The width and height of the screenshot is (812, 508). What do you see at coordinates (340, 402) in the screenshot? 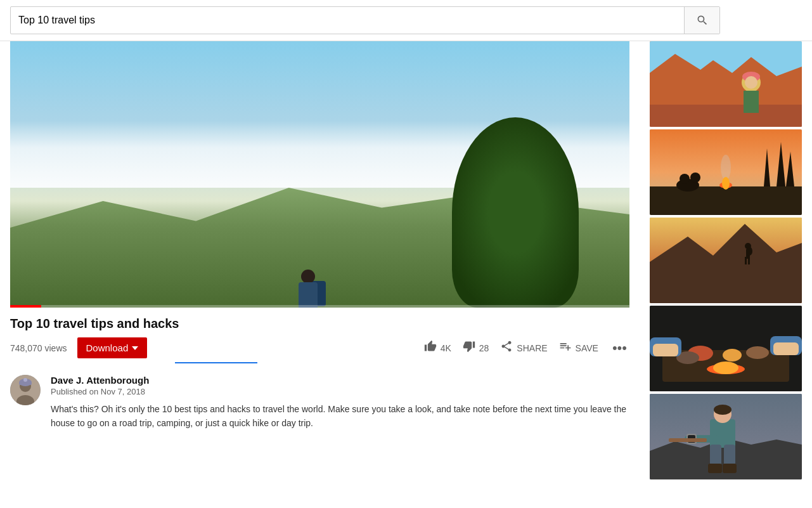
I see `channel-info: Dave J. Attenborough Published on Nov 7,…` at bounding box center [340, 402].